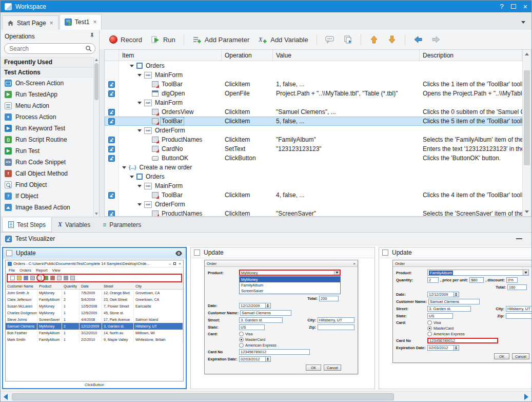 This screenshot has width=532, height=402. I want to click on move-down-button, so click(392, 40).